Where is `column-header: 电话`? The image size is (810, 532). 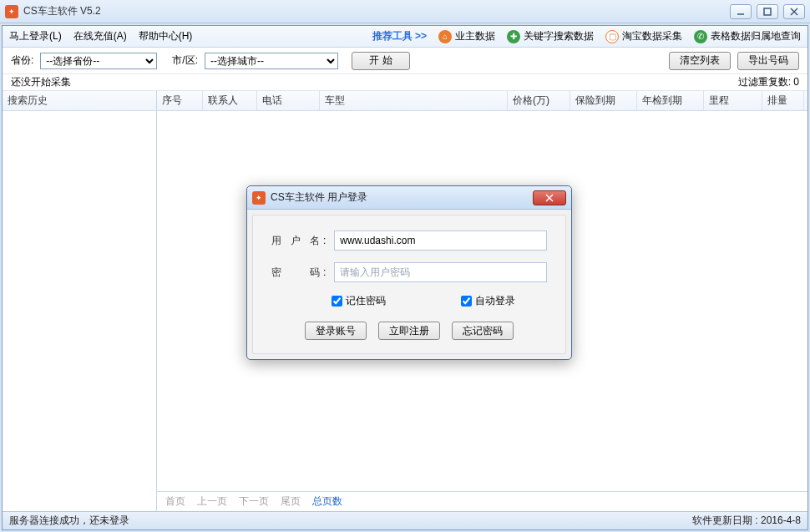 column-header: 电话 is located at coordinates (289, 100).